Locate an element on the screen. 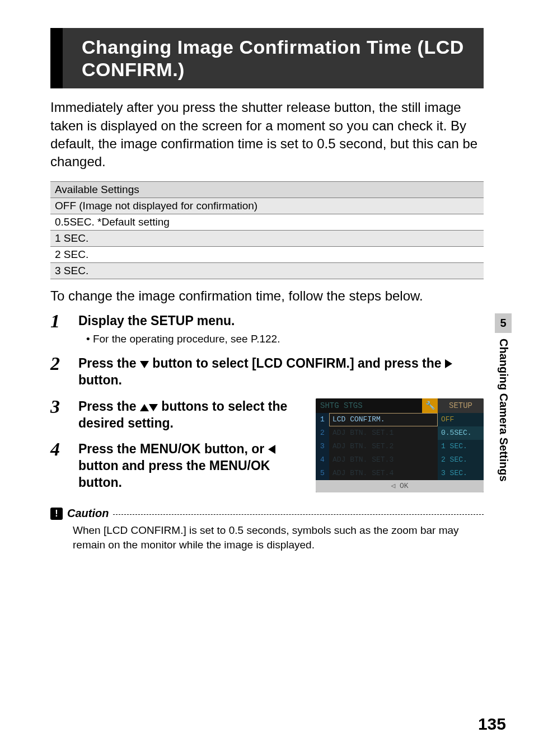  step-sub: For the operating procedure, see P.122. is located at coordinates (285, 339).